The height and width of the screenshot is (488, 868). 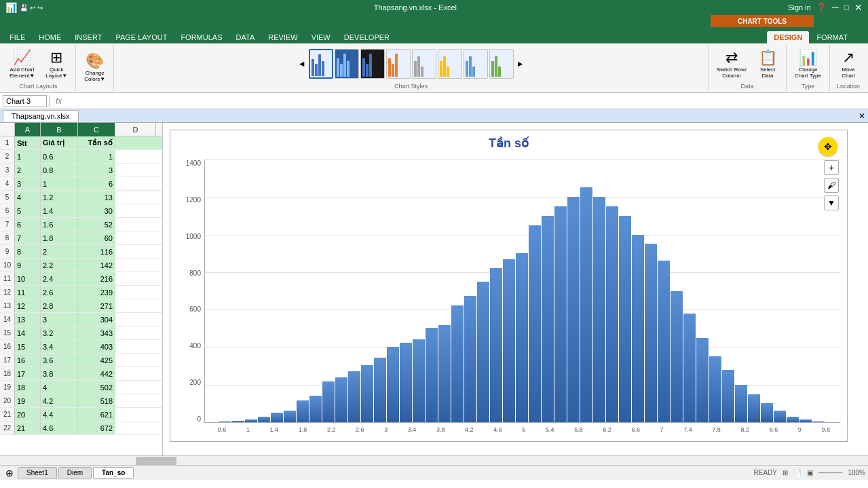 I want to click on table-cell: 3.2, so click(x=60, y=333).